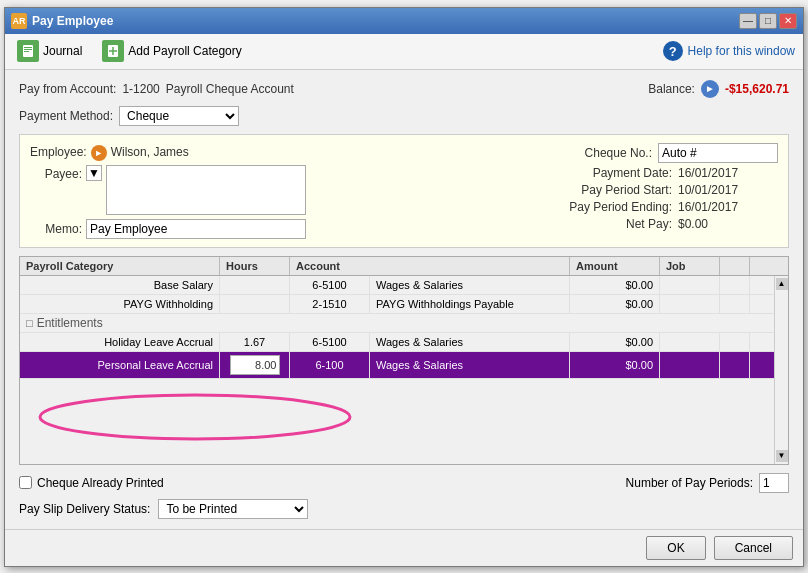 This screenshot has width=808, height=573. Describe the element at coordinates (50, 51) in the screenshot. I see `journal-button: Journal` at that location.